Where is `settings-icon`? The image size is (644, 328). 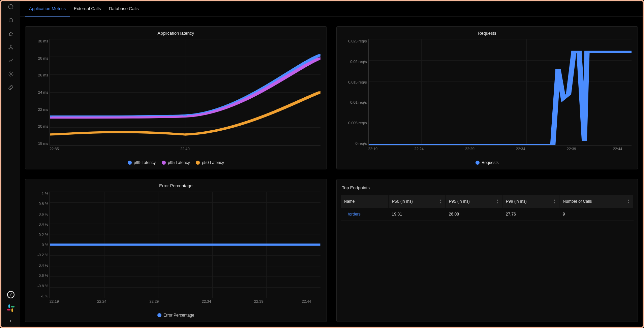 settings-icon is located at coordinates (11, 74).